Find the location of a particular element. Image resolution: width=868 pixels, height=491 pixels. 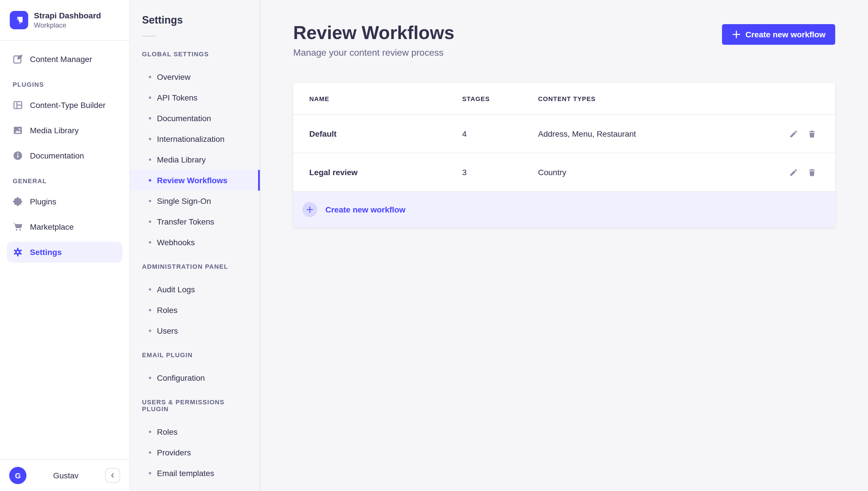

workflow-stages: 3 is located at coordinates (500, 172).